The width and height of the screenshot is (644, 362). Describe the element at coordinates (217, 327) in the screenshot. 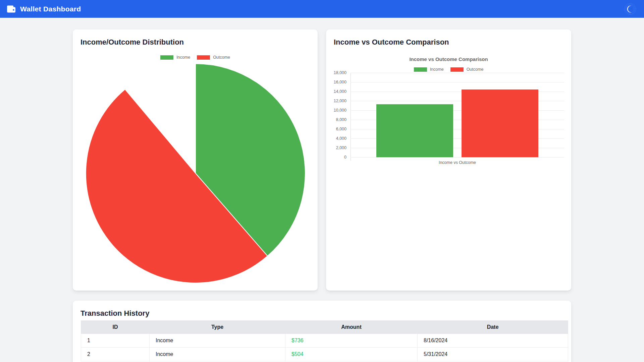

I see `column-header-type: Type` at that location.